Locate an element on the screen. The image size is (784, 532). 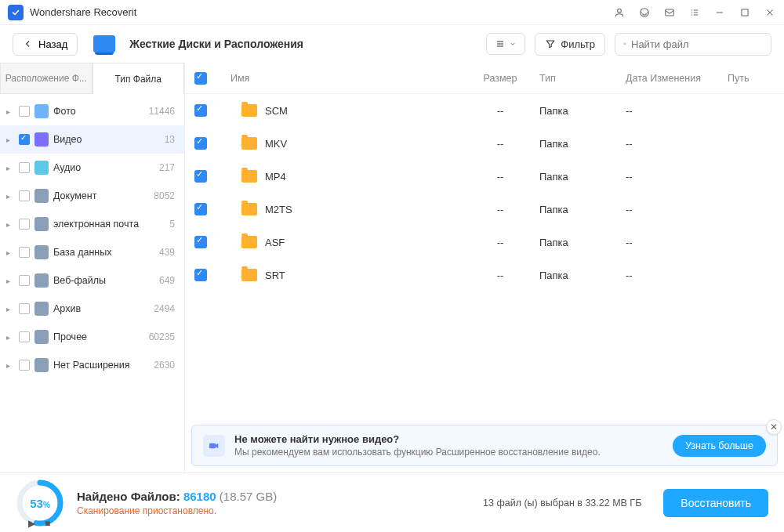
close-button is located at coordinates (770, 13).